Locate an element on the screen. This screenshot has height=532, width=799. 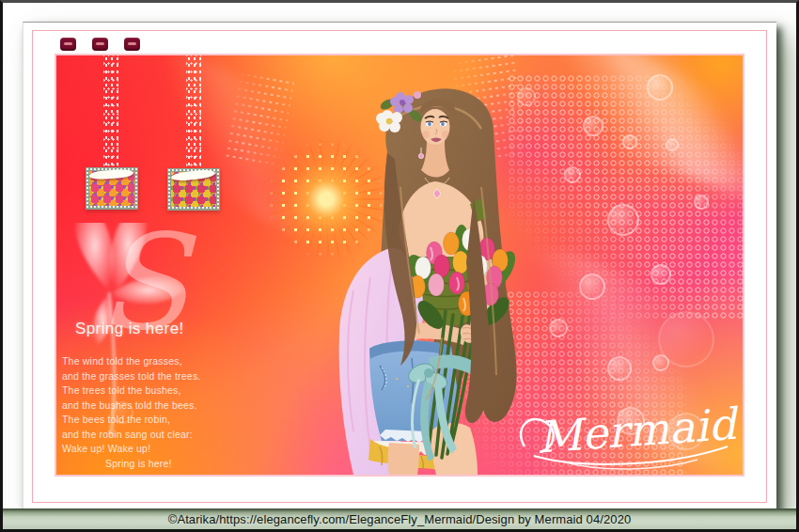
poem-line: and the grasses told the trees. is located at coordinates (161, 377).